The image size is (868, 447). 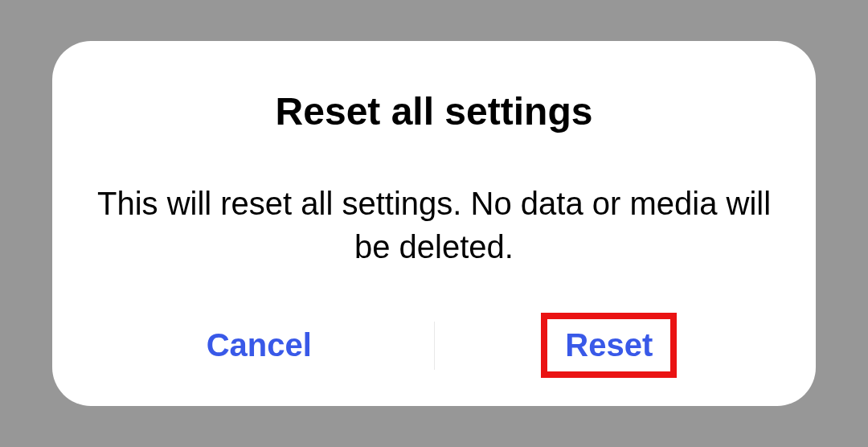 I want to click on cancel-button: Cancel, so click(x=259, y=346).